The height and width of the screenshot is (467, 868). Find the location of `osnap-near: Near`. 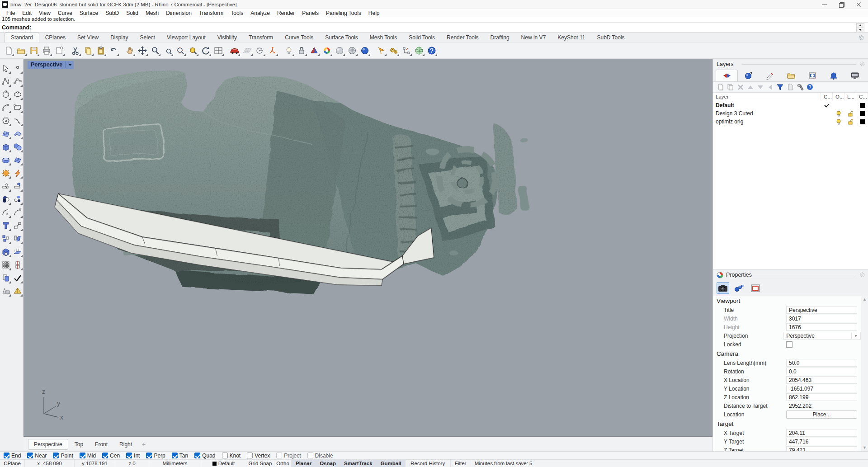

osnap-near: Near is located at coordinates (37, 456).